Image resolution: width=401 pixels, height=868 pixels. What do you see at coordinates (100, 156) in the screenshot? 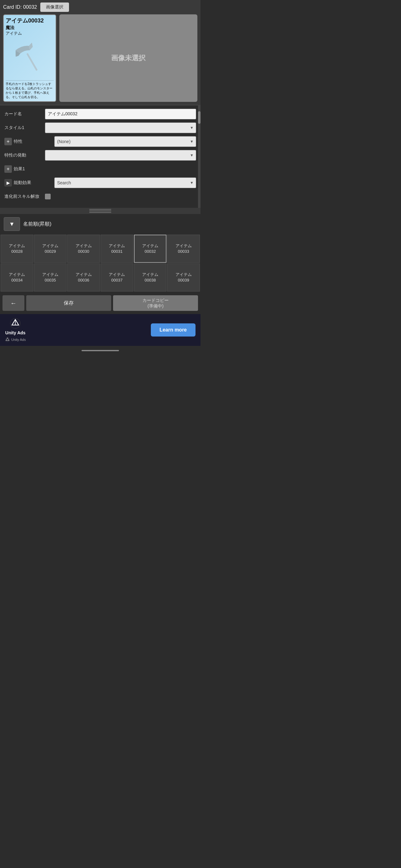
I see `form-section: カード名 スタイル1 ▼ + 特性 (None) ▼` at bounding box center [100, 156].